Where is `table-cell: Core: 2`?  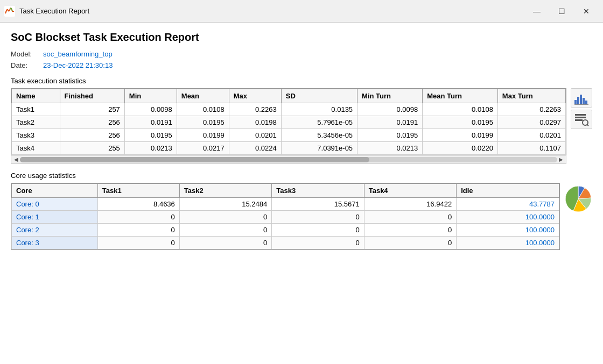
table-cell: Core: 2 is located at coordinates (55, 230).